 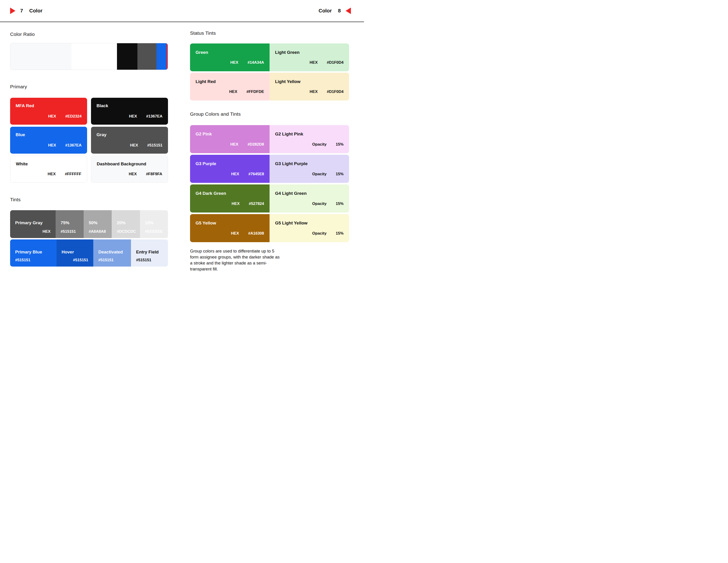 I want to click on hex-value: #515151, so click(x=155, y=145).